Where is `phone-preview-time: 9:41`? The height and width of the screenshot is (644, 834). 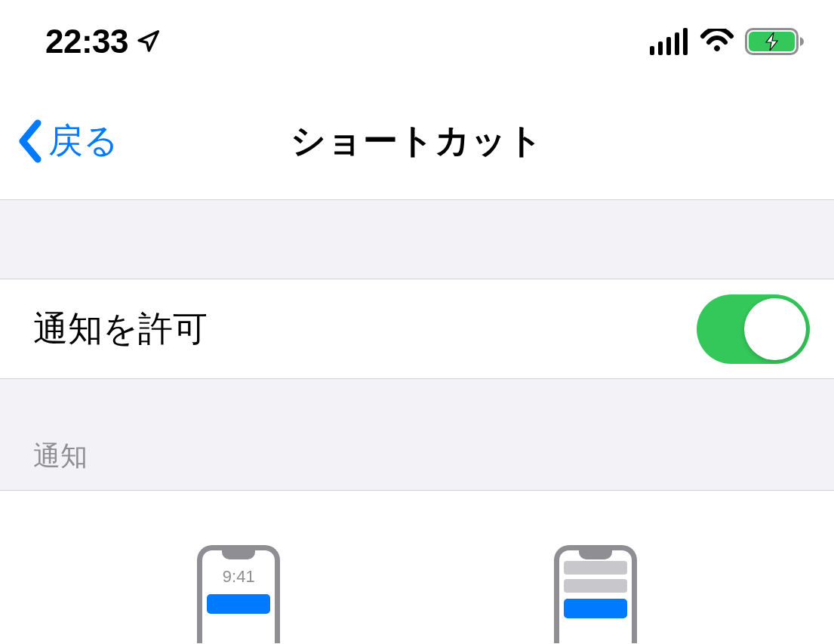 phone-preview-time: 9:41 is located at coordinates (239, 577).